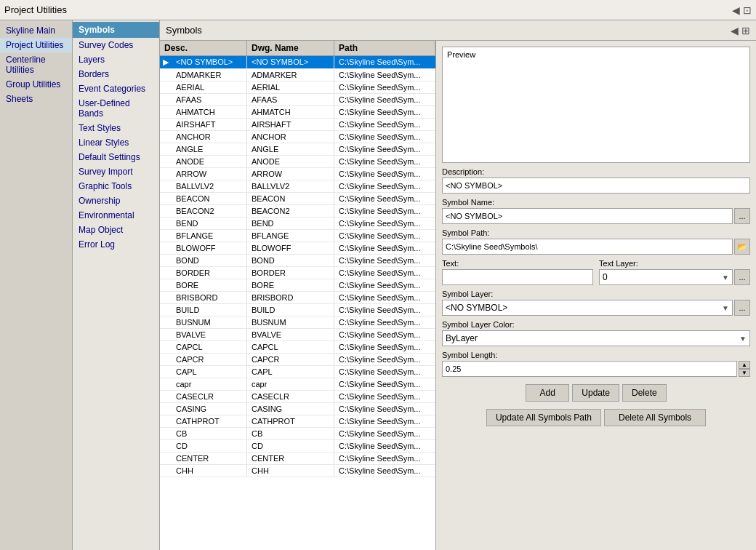 This screenshot has height=550, width=756. I want to click on middle-active-tab: Symbols, so click(116, 30).